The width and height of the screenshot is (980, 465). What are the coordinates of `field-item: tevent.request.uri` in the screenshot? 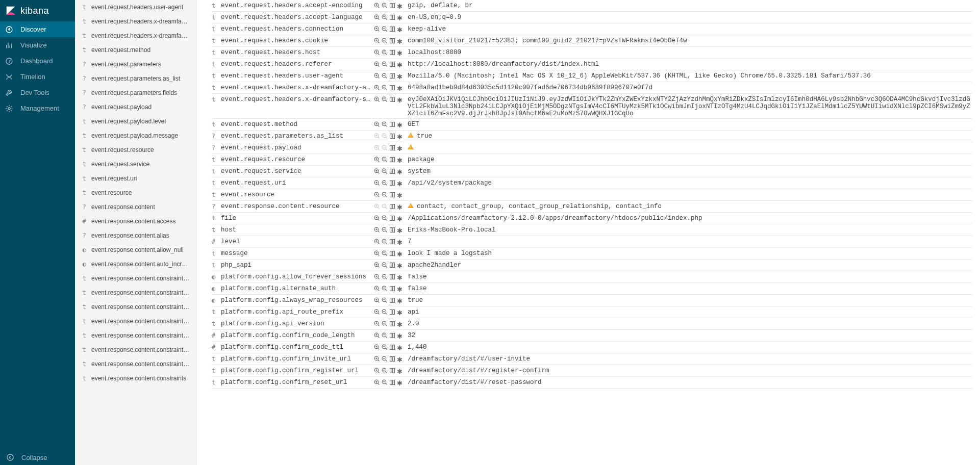 It's located at (136, 178).